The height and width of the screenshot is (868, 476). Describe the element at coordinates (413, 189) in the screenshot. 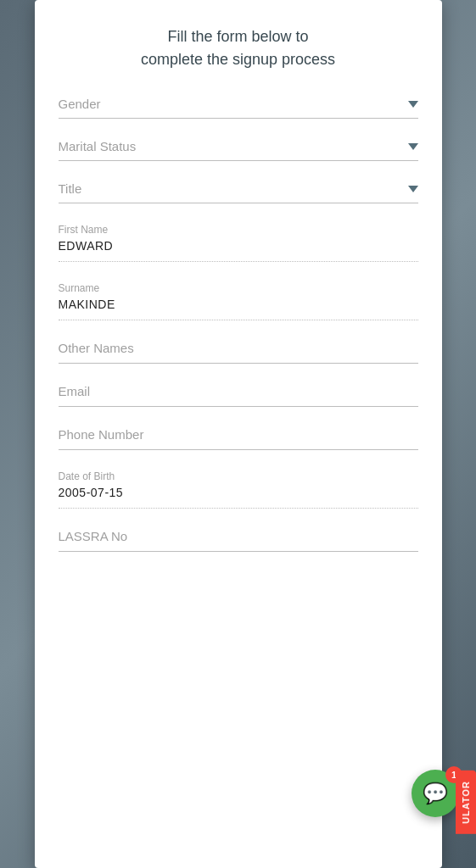

I see `title-dropdown-arrow-icon` at that location.